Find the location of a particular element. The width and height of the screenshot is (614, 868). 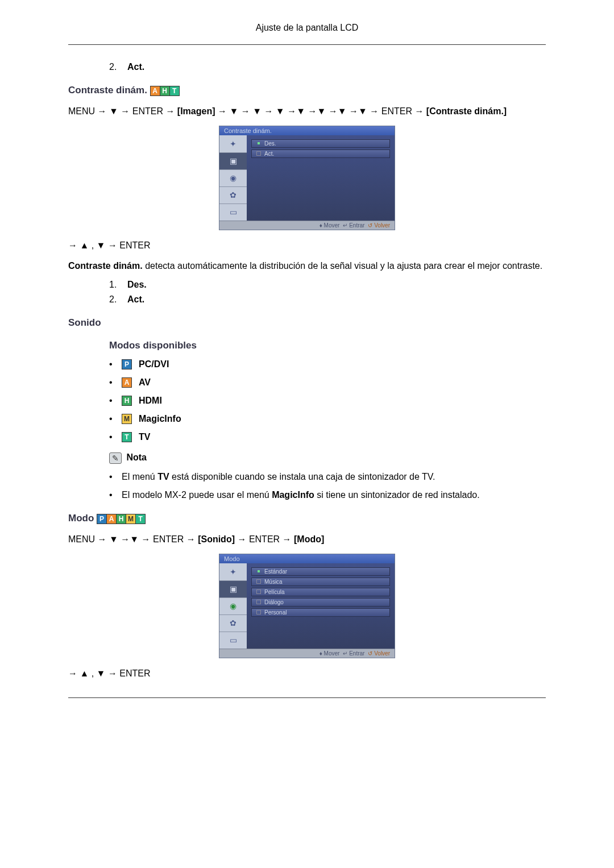

picture-icon: ✦ is located at coordinates (233, 572).